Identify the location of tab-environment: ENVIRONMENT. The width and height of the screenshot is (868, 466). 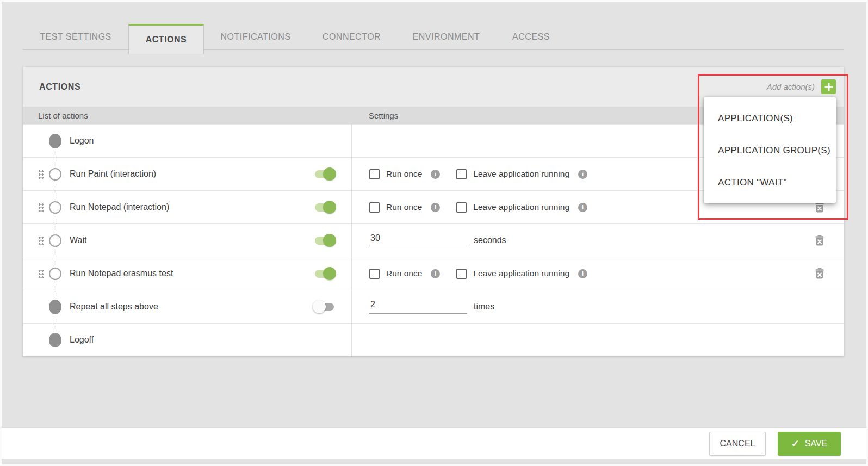
(446, 37).